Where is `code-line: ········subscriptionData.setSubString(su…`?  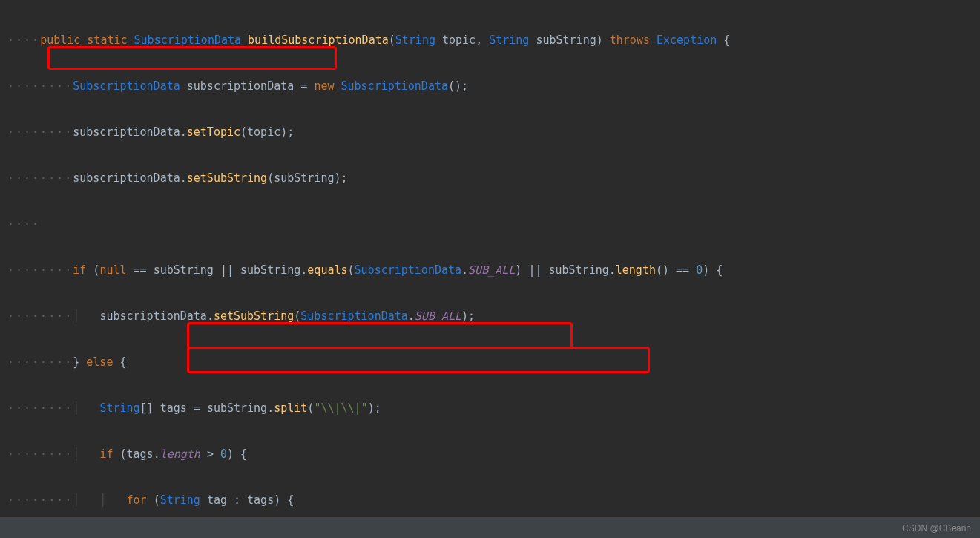
code-line: ········subscriptionData.setSubString(su… is located at coordinates (490, 178).